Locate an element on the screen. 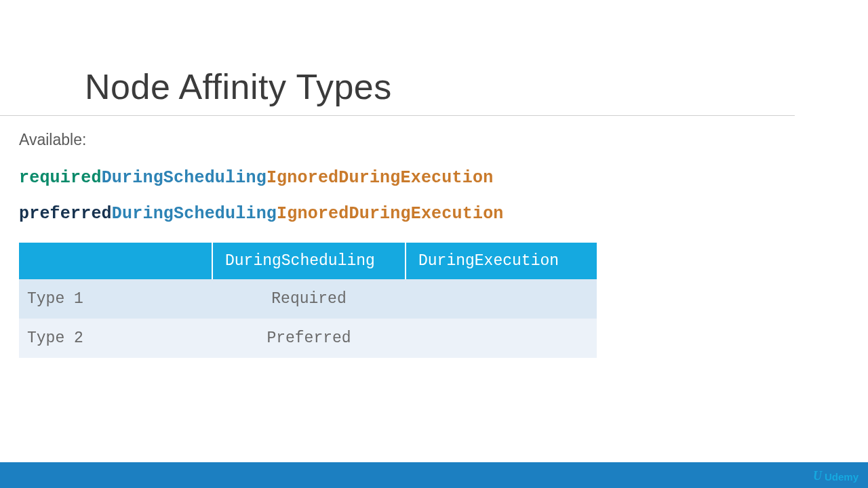 This screenshot has width=868, height=488. segment-required: required is located at coordinates (60, 178).